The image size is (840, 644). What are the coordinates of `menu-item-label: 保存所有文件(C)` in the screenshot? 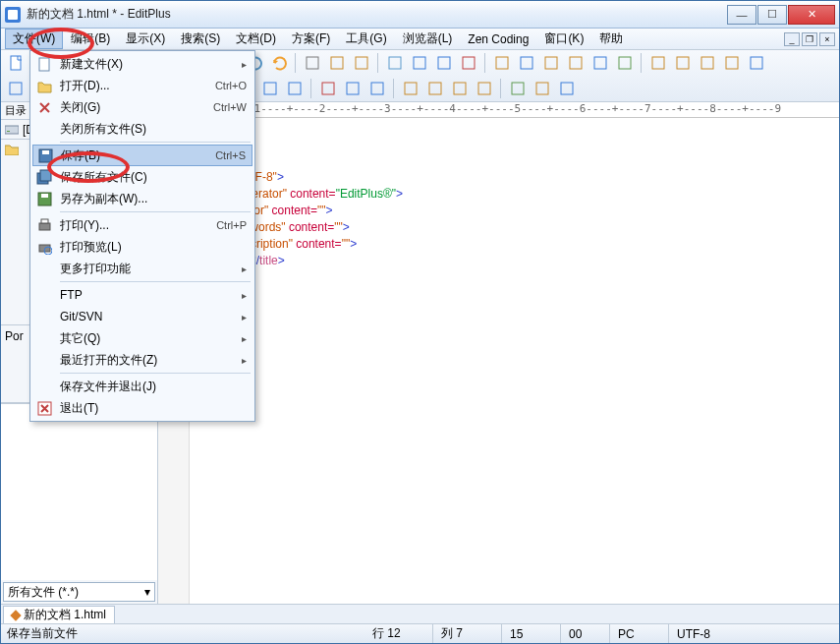 It's located at (151, 177).